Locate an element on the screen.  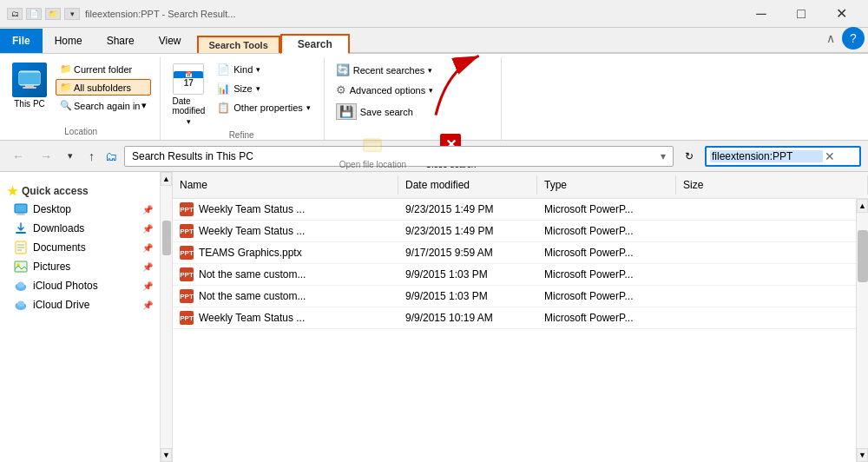
quick-access-toolbar-icon2: 📄 is located at coordinates (34, 14).